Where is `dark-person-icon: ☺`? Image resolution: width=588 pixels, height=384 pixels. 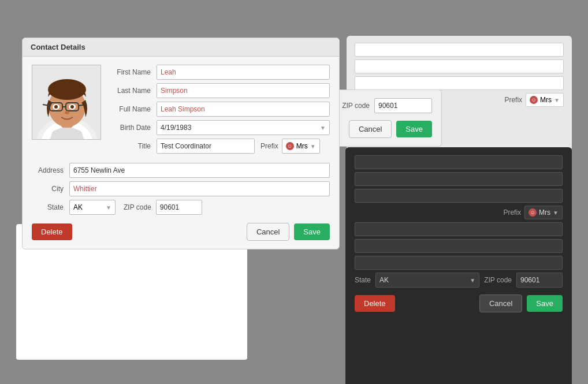 dark-person-icon: ☺ is located at coordinates (533, 212).